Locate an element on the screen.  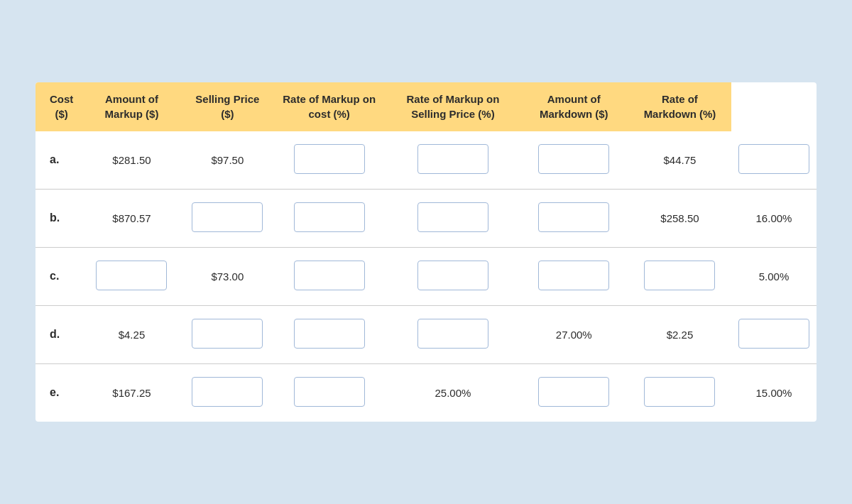
row-label-text: b. is located at coordinates (55, 217).